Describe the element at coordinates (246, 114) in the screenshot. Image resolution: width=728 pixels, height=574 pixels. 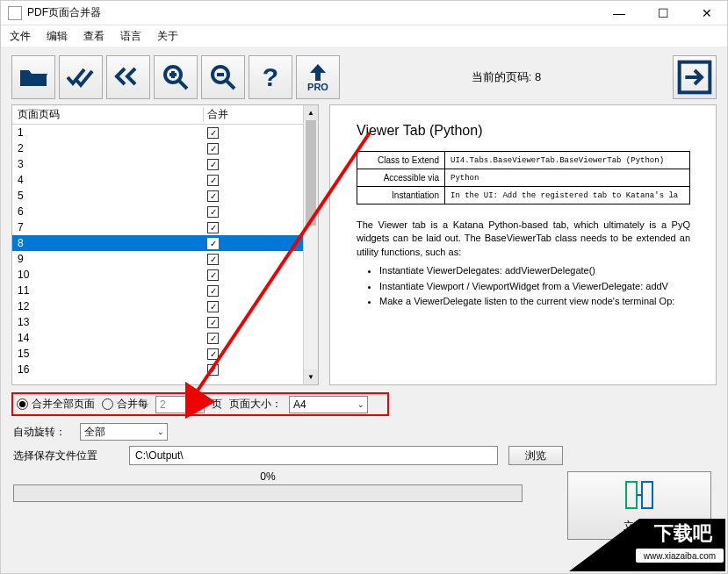
I see `col-merge: 合并` at that location.